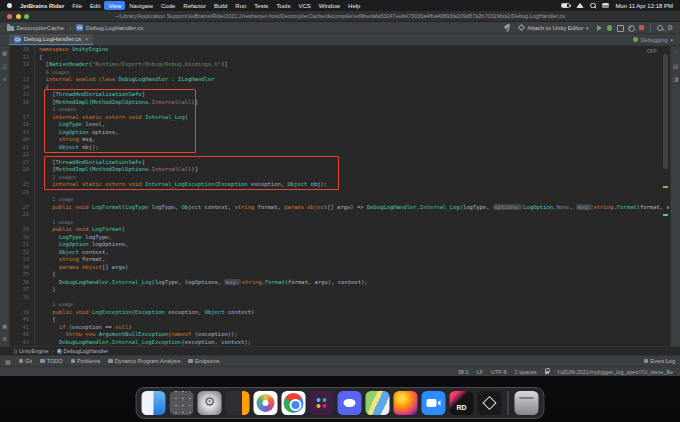 The width and height of the screenshot is (680, 422). Describe the element at coordinates (580, 6) in the screenshot. I see `wifi-icon` at that location.